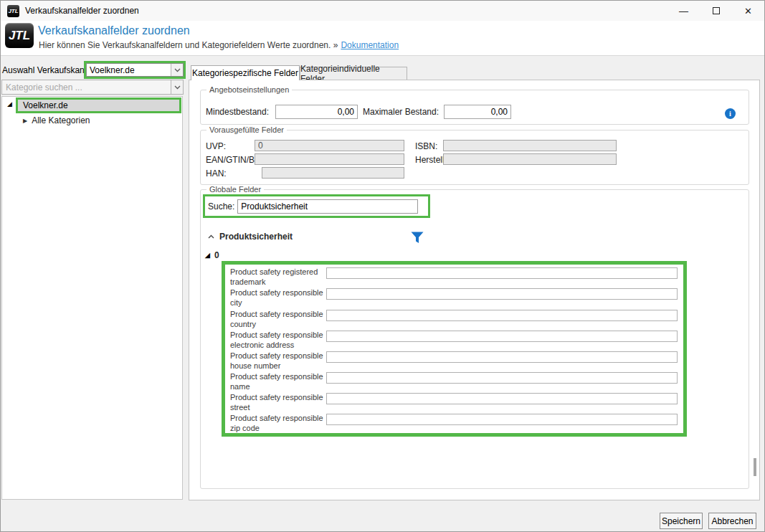 This screenshot has width=765, height=532. Describe the element at coordinates (280, 381) in the screenshot. I see `field-label: Product safety responsible name` at that location.